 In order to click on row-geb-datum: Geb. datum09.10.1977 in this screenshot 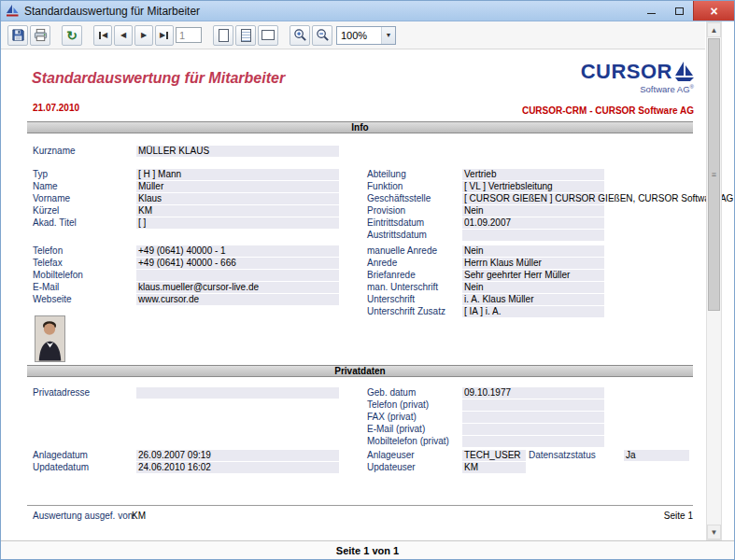, I will do `click(353, 394)`.